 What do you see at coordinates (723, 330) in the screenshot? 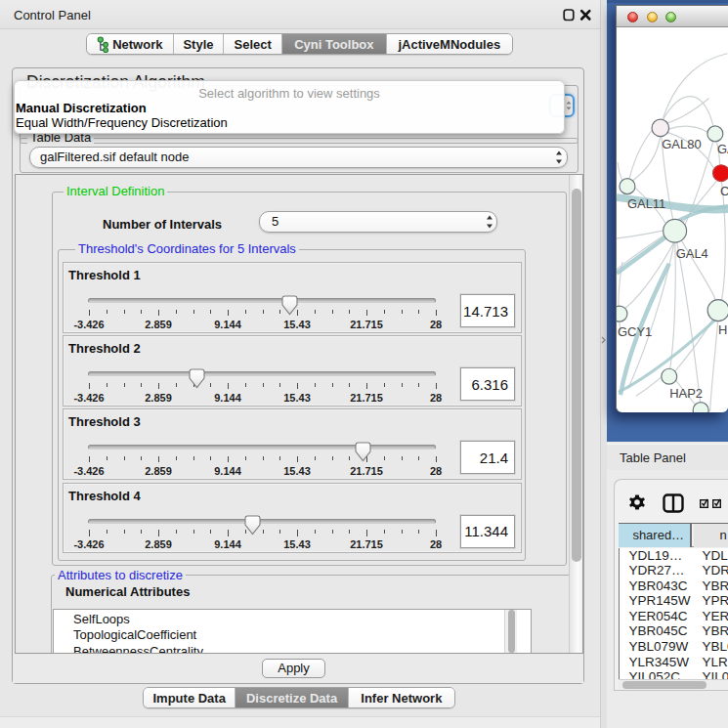
I see `svg-text: H` at bounding box center [723, 330].